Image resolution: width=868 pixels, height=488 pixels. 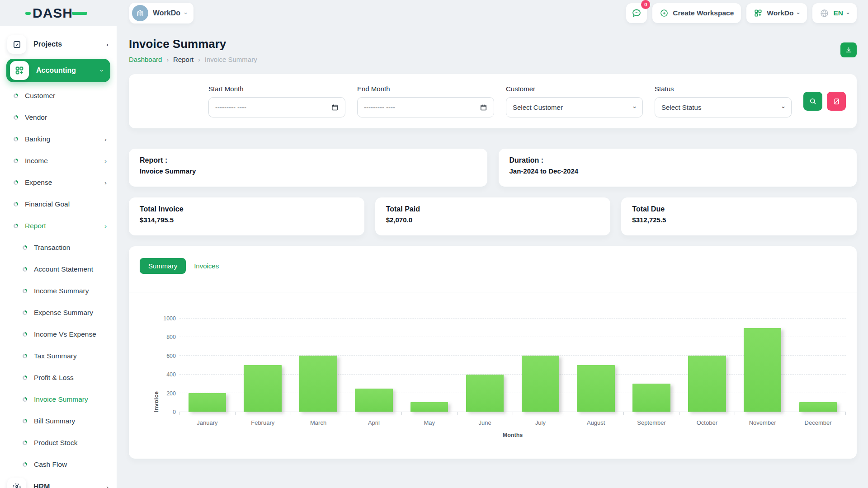 I want to click on chart-bar-may, so click(x=429, y=407).